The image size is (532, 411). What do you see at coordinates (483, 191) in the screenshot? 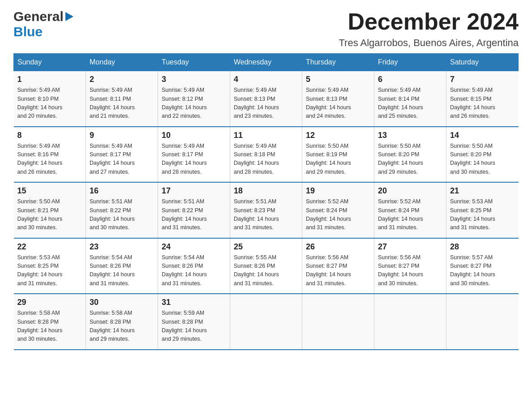
I see `day-number: 21` at bounding box center [483, 191].